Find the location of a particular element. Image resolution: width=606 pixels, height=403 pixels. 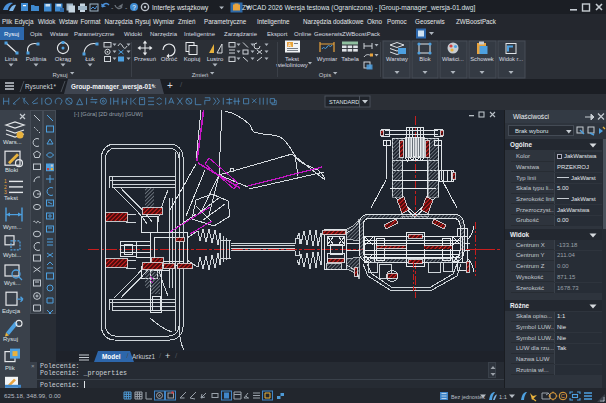

svg-text: Wybi... is located at coordinates (12, 255).